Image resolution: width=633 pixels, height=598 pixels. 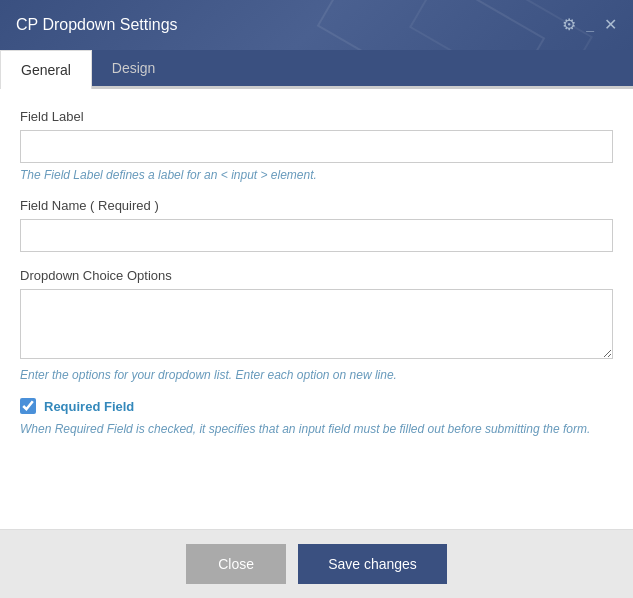 What do you see at coordinates (590, 25) in the screenshot?
I see `header-controls: ⚙ _ ✕` at bounding box center [590, 25].